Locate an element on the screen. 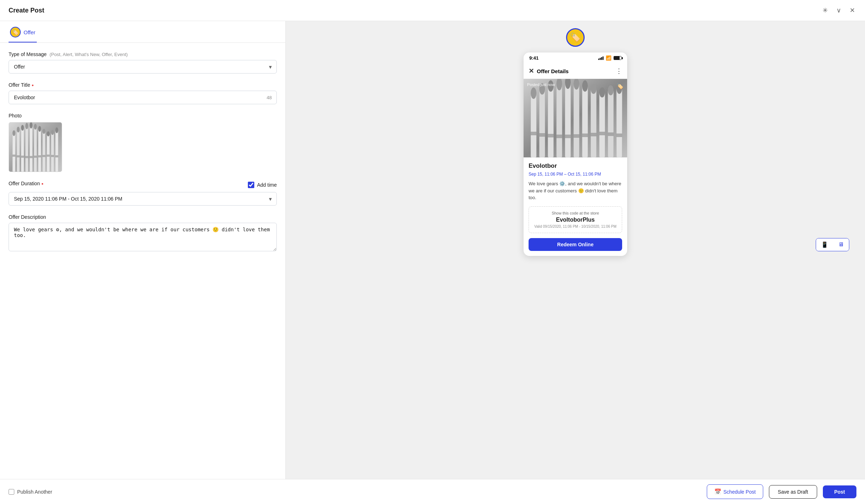 This screenshot has width=865, height=504. redeem-online-button: Redeem Online is located at coordinates (575, 245).